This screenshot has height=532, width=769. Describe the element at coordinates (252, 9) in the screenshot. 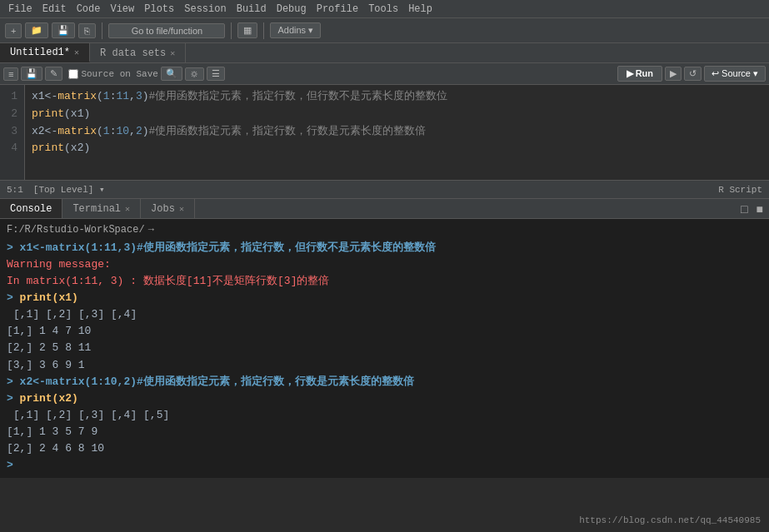

I see `menu-build: Build` at that location.